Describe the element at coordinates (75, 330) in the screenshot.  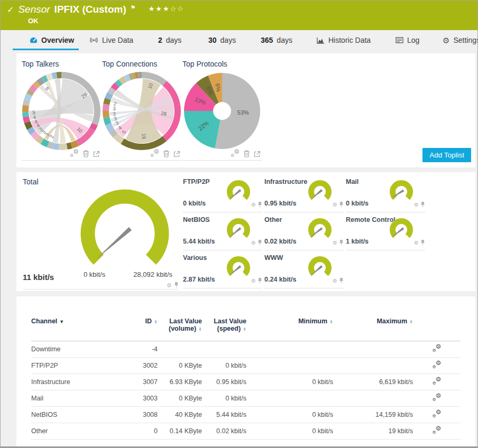
I see `column-header-channel: Channel▼` at that location.